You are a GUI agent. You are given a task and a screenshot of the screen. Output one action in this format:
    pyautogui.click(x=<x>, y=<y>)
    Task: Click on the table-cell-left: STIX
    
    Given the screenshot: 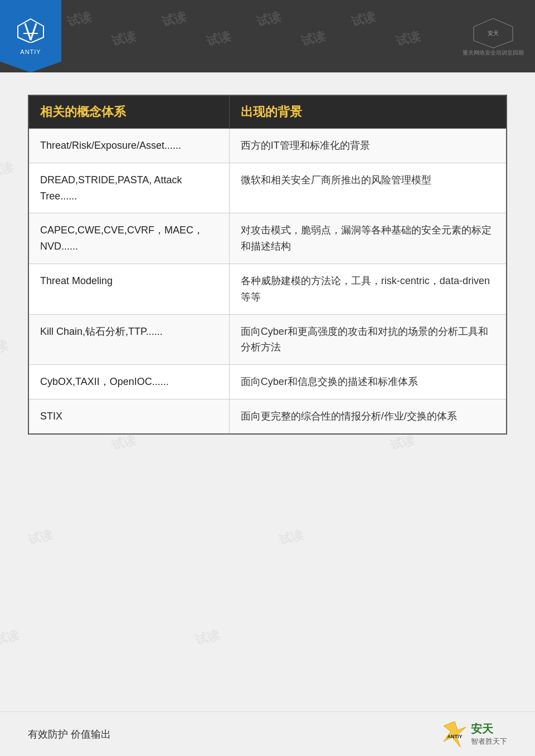 What is the action you would take?
    pyautogui.click(x=129, y=416)
    